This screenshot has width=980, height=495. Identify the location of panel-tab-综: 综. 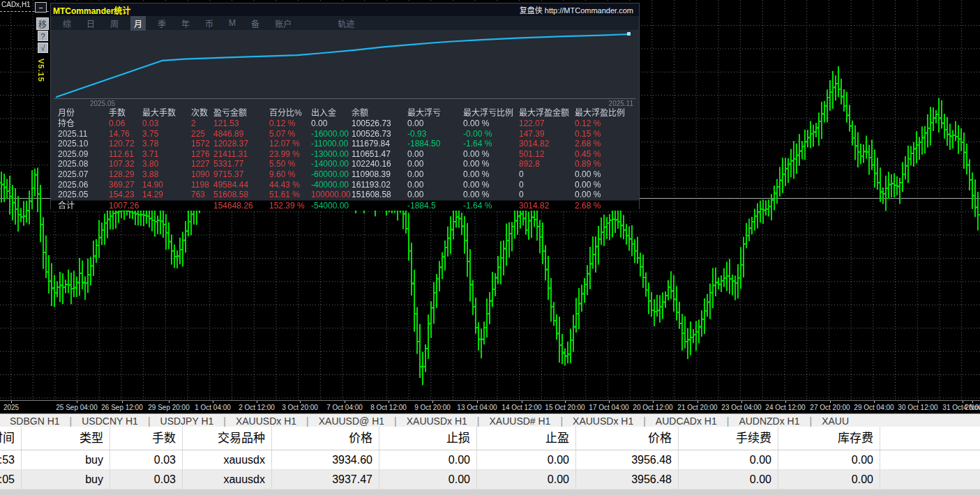
(67, 24).